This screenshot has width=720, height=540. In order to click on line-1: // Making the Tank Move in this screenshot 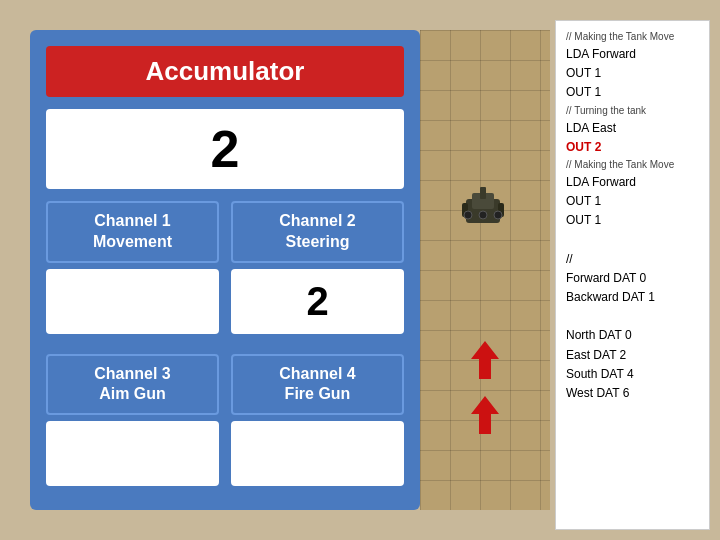, I will do `click(632, 37)`.